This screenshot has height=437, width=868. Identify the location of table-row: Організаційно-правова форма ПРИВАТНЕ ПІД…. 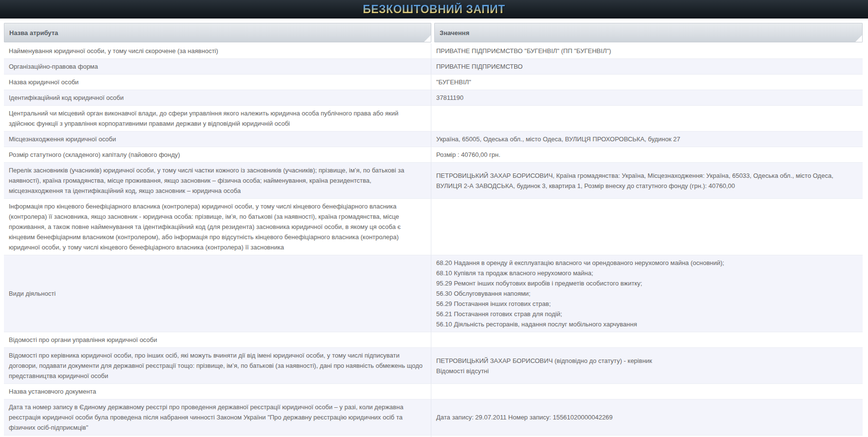
(433, 67).